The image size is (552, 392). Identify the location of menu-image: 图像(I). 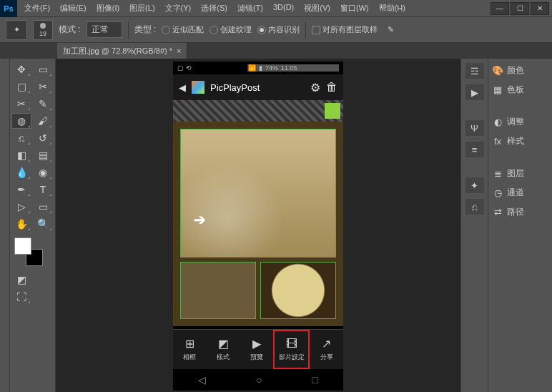
(108, 9).